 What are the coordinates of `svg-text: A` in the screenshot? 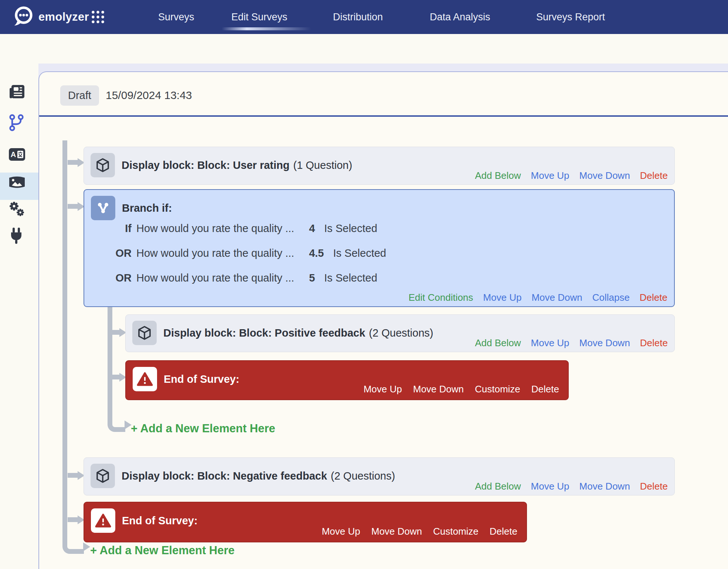 It's located at (13, 154).